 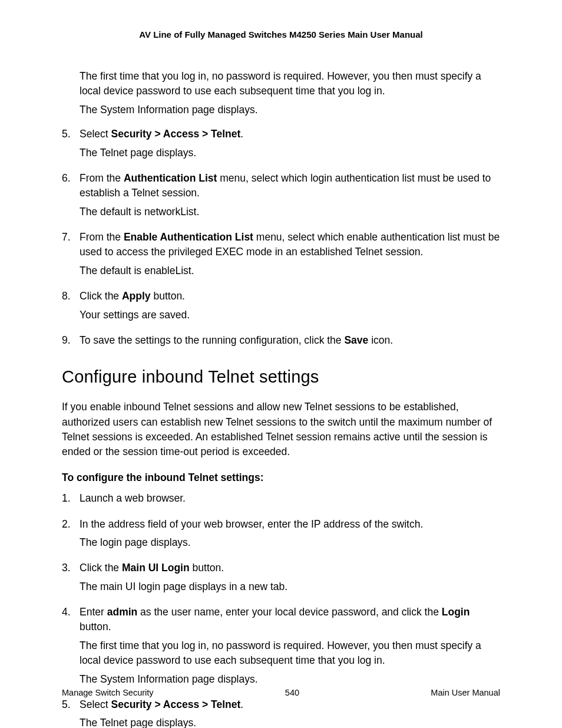 I want to click on step-number: 1., so click(x=66, y=499).